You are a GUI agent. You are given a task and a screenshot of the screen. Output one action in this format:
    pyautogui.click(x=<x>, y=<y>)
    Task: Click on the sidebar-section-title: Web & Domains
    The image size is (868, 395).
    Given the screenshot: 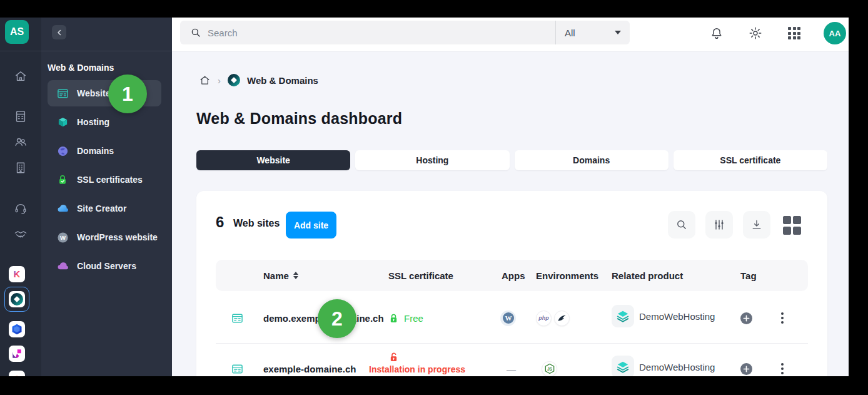 What is the action you would take?
    pyautogui.click(x=81, y=68)
    